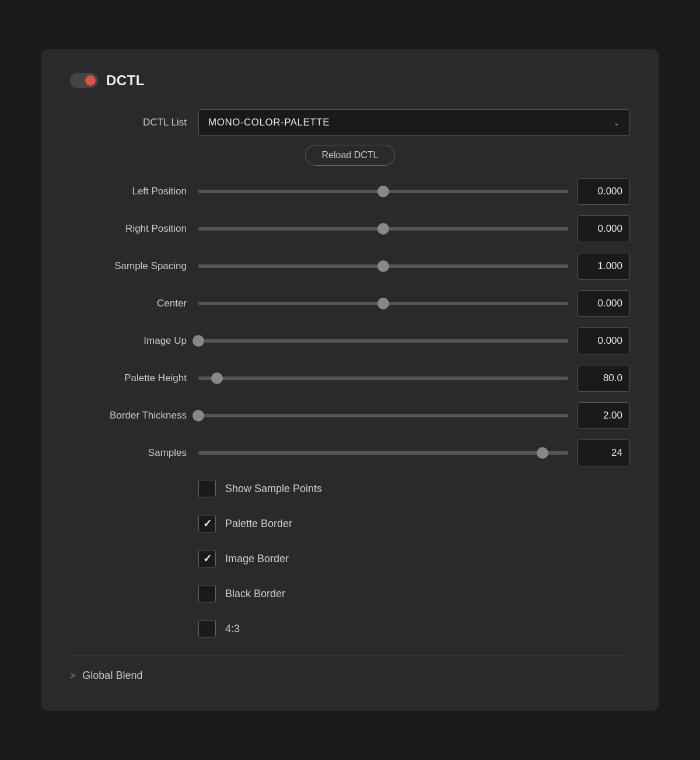 This screenshot has height=760, width=700. What do you see at coordinates (350, 378) in the screenshot?
I see `slider-row-palette-height: Palette Height 80.0` at bounding box center [350, 378].